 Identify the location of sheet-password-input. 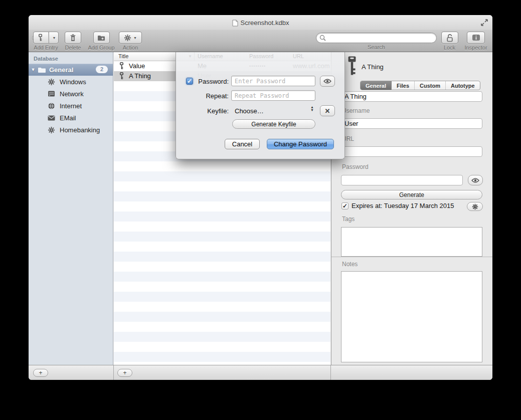
(273, 81).